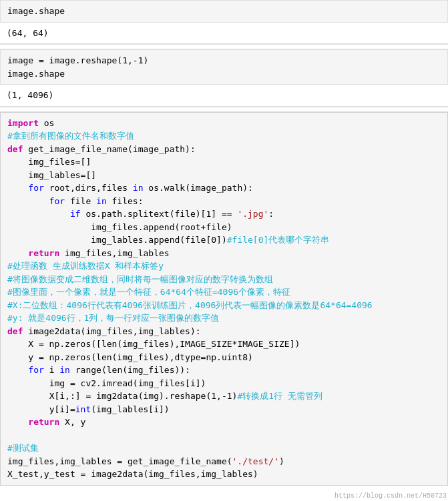 Image resolution: width=448 pixels, height=501 pixels. What do you see at coordinates (224, 11) in the screenshot?
I see `code-block-1: image.shape` at bounding box center [224, 11].